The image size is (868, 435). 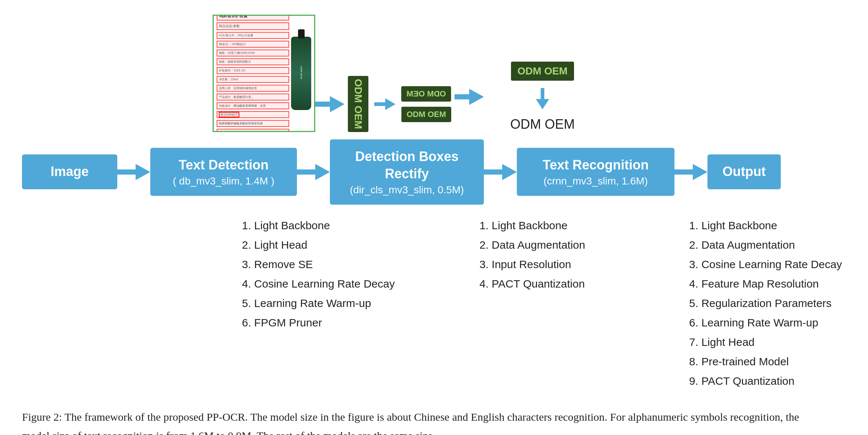 What do you see at coordinates (700, 172) in the screenshot?
I see `arrowhead-n4` at bounding box center [700, 172].